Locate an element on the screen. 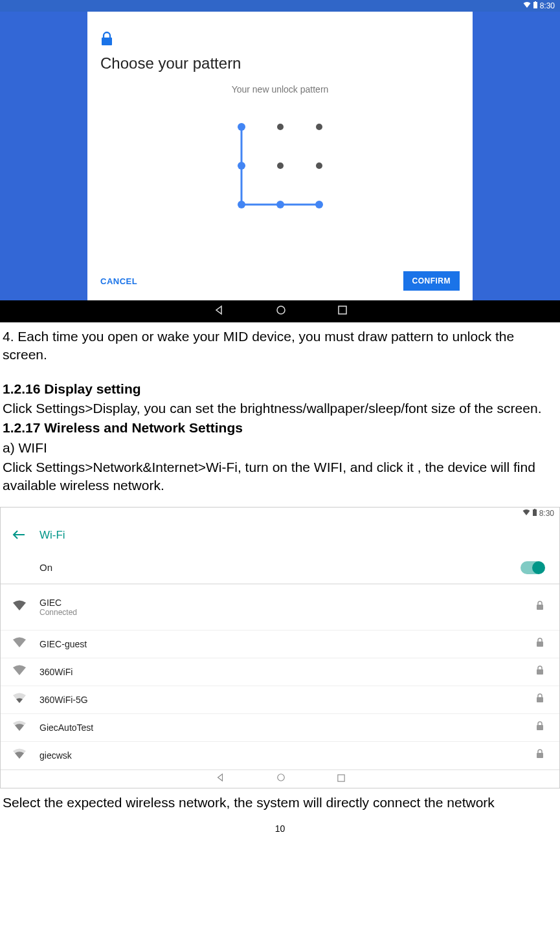 The width and height of the screenshot is (560, 949). doc-p1: 4. Each time you open or wake your MID d… is located at coordinates (280, 346).